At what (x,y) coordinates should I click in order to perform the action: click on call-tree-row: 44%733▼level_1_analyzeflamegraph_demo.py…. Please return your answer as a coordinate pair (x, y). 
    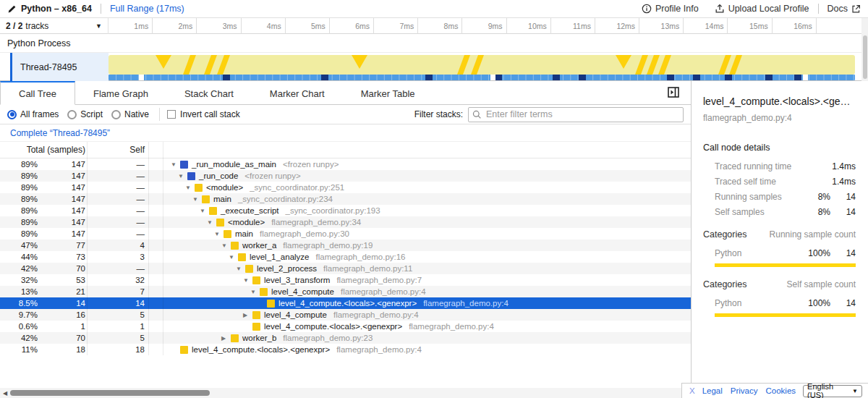
    Looking at the image, I should click on (346, 257).